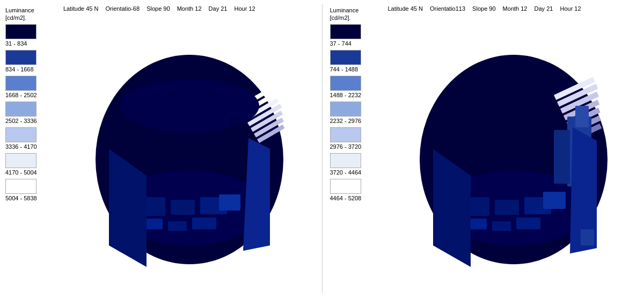 The width and height of the screenshot is (644, 297). I want to click on legend-items-2: 37 - 744744 - 14881488 - 22322232 - 2976…, so click(356, 113).